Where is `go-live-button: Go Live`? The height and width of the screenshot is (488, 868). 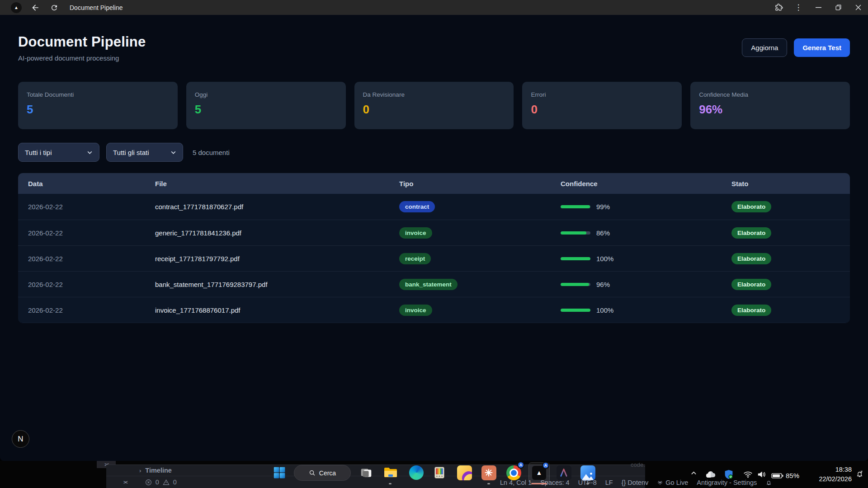
go-live-button: Go Live is located at coordinates (673, 483).